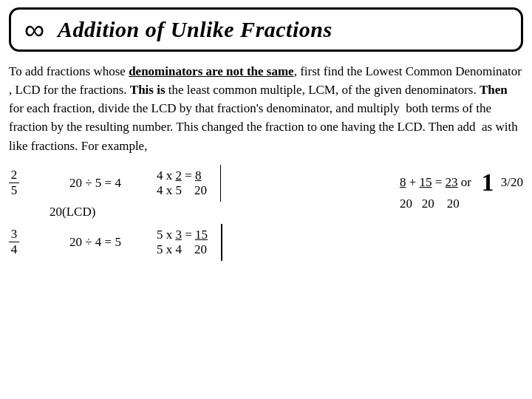 This screenshot has height=399, width=532. What do you see at coordinates (14, 176) in the screenshot?
I see `numerator-2: 2` at bounding box center [14, 176].